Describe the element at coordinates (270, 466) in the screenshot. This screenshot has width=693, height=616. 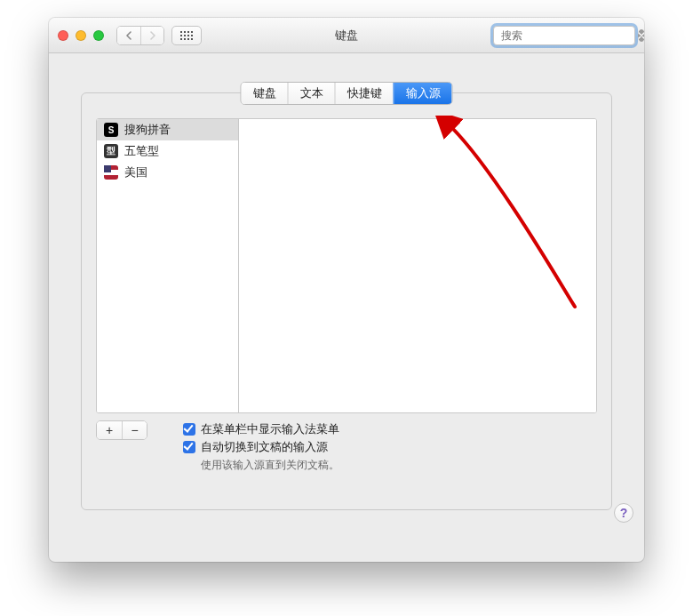
I see `option-subnote: 使用该输入源直到关闭文稿。` at that location.